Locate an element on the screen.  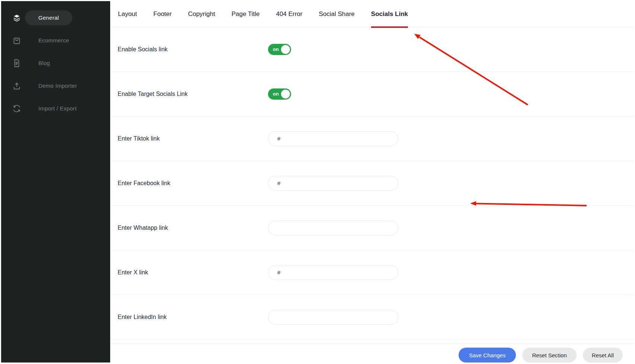
settings-row: Enable Target Socials Link on is located at coordinates (372, 94).